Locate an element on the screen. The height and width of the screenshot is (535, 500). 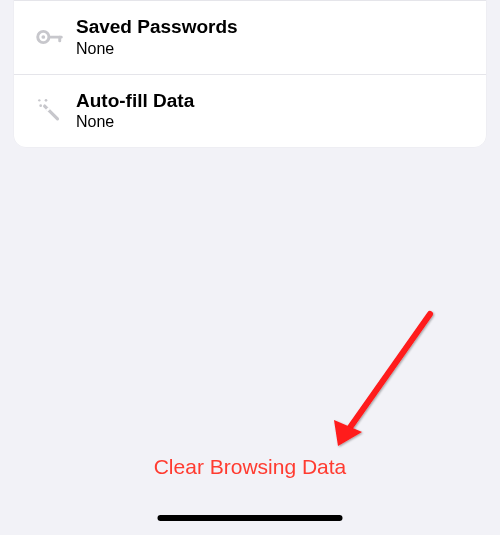
row-text: Saved Passwords None is located at coordinates (273, 38).